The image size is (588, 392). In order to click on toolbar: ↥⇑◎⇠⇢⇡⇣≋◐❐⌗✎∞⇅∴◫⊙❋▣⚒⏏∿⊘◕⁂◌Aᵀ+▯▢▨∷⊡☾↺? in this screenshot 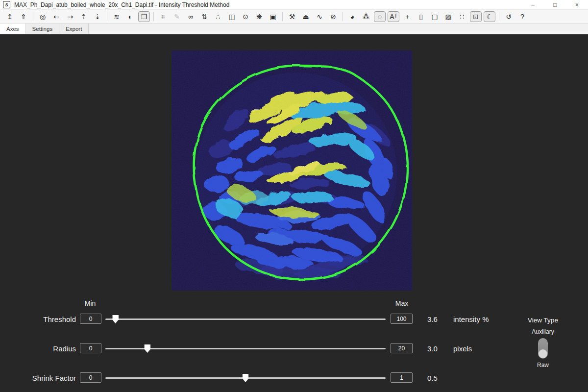, I will do `click(294, 17)`.